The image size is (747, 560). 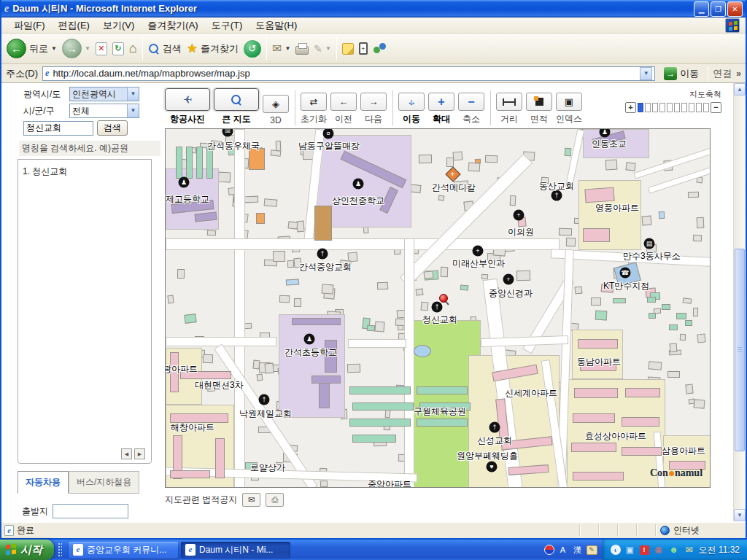 What do you see at coordinates (76, 48) in the screenshot?
I see `forward-button: → ▼` at bounding box center [76, 48].